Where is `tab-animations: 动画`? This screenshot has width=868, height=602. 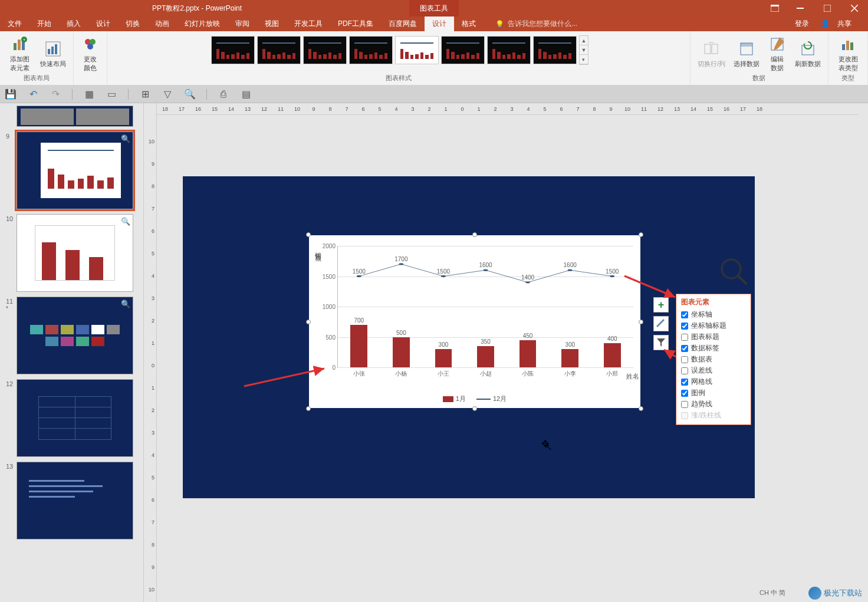 tab-animations: 动画 is located at coordinates (162, 24).